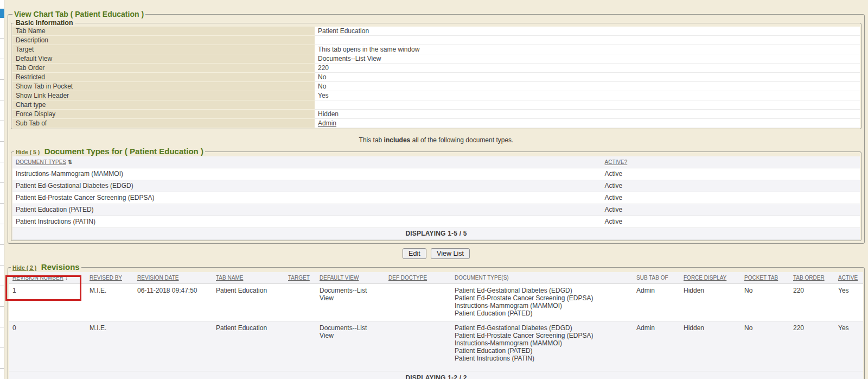 This screenshot has width=868, height=379. I want to click on field-value: Documents--List View, so click(587, 59).